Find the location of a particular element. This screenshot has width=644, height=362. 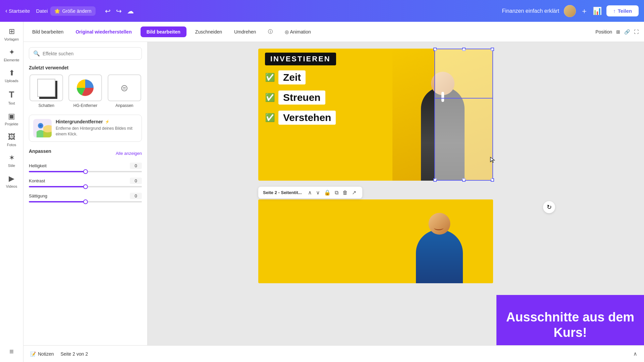

search-box: 🔍 is located at coordinates (85, 54).